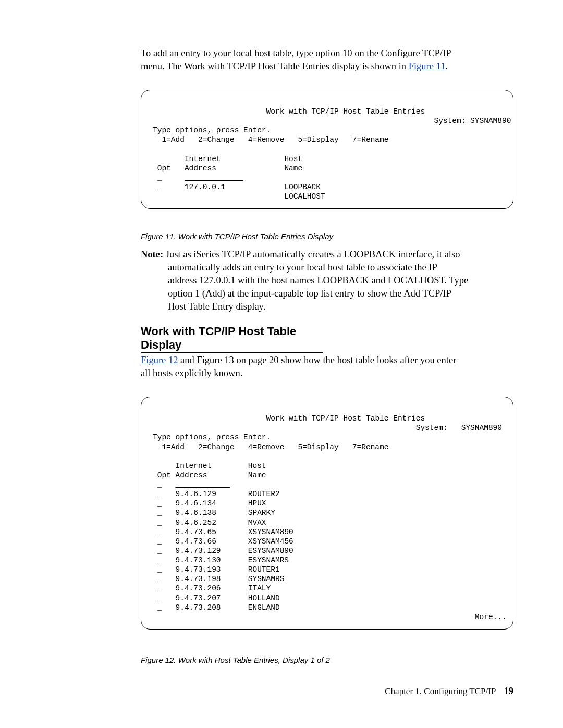  I want to click on table-row: _ 9.4.6.138 SPARKY, so click(214, 513).